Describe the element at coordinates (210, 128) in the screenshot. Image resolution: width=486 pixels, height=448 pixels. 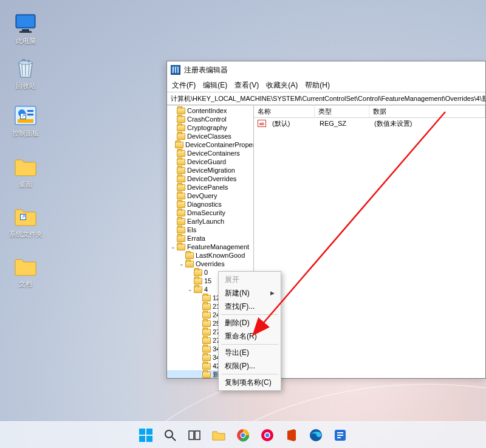
I see `tree-item: Cryptography` at that location.